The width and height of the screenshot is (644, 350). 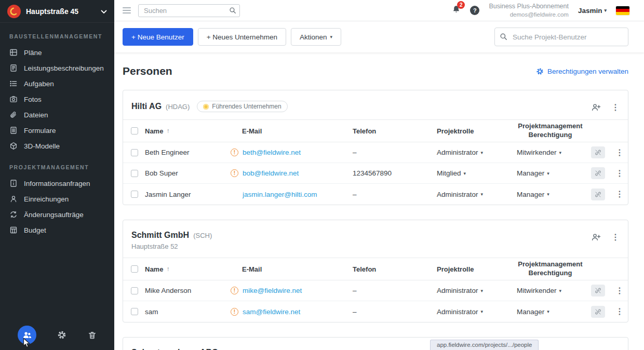 What do you see at coordinates (57, 68) in the screenshot?
I see `sidebar-item-specifications: Leistungsbeschreibungen` at bounding box center [57, 68].